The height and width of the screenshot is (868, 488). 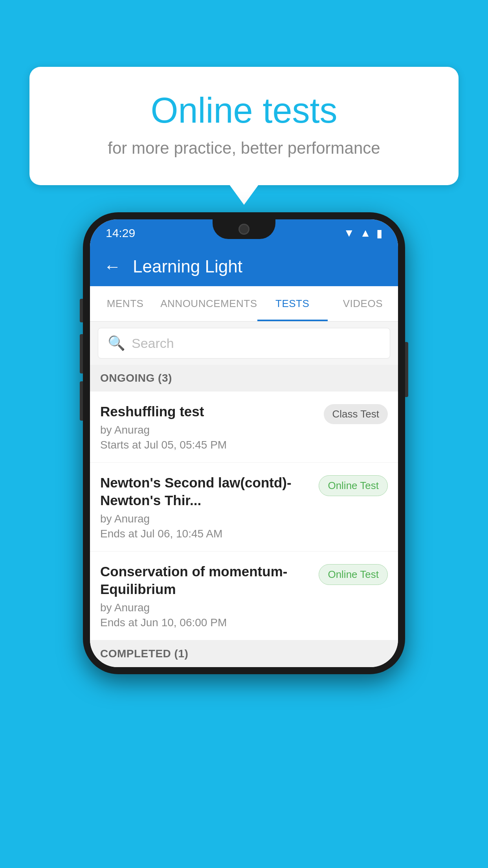 What do you see at coordinates (244, 148) in the screenshot?
I see `promo-subtitle: for more practice, better performance` at bounding box center [244, 148].